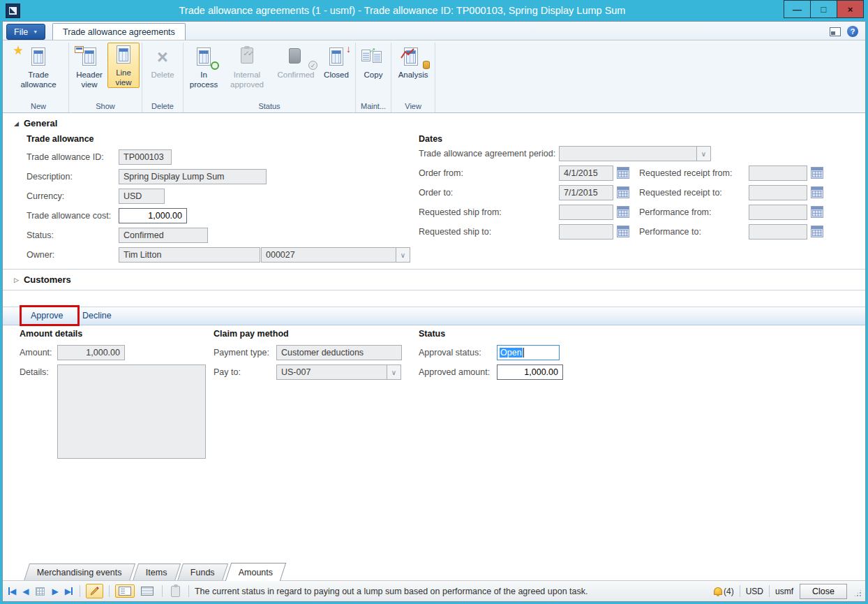 Image resolution: width=868 pixels, height=604 pixels. Describe the element at coordinates (718, 591) in the screenshot. I see `bell-icon` at that location.